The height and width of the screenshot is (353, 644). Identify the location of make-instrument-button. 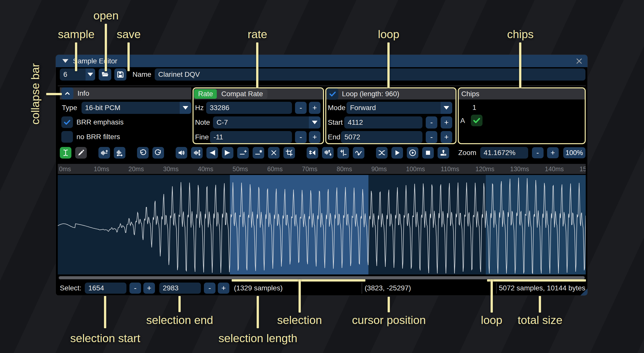
(443, 153).